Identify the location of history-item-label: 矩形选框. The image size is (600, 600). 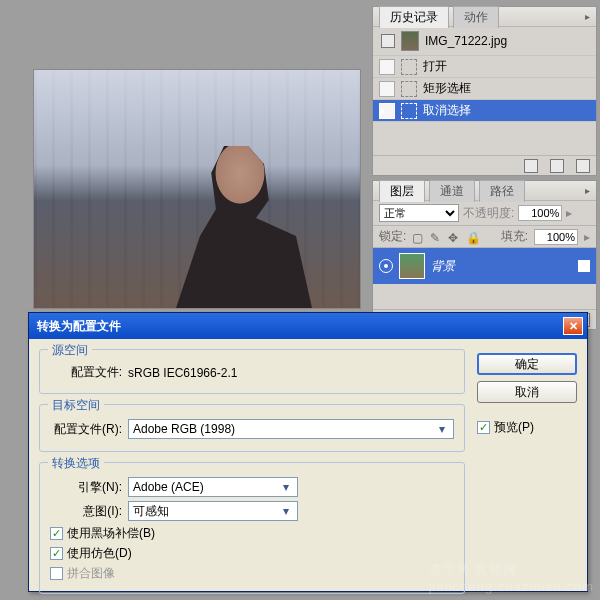
(447, 88).